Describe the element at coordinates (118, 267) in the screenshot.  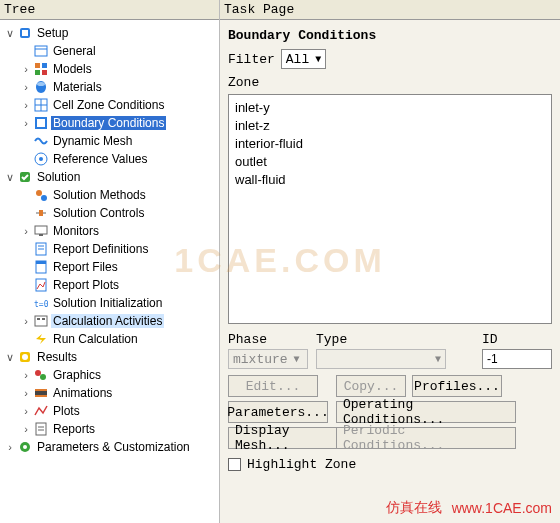
I see `tree-report-files: • Report Files` at that location.